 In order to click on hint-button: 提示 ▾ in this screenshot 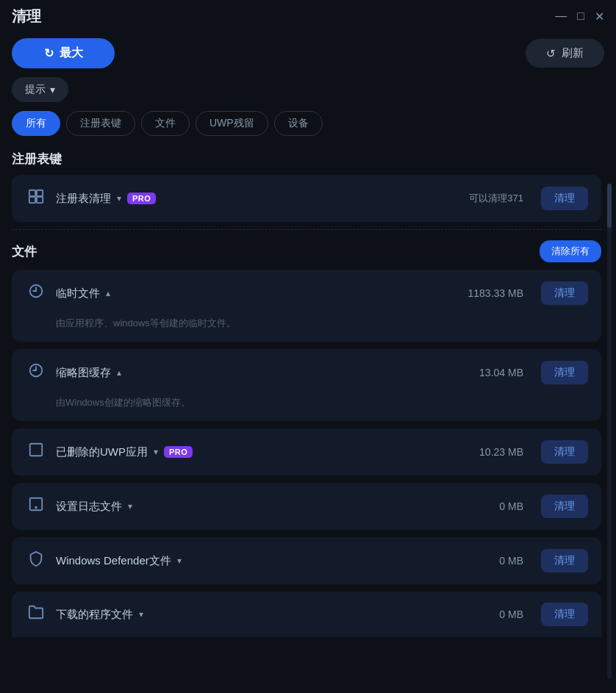, I will do `click(40, 90)`.